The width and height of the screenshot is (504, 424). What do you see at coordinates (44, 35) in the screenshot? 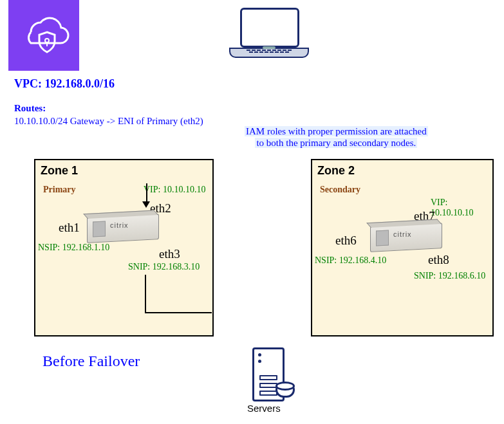
I see `cloud-shield-icon` at bounding box center [44, 35].